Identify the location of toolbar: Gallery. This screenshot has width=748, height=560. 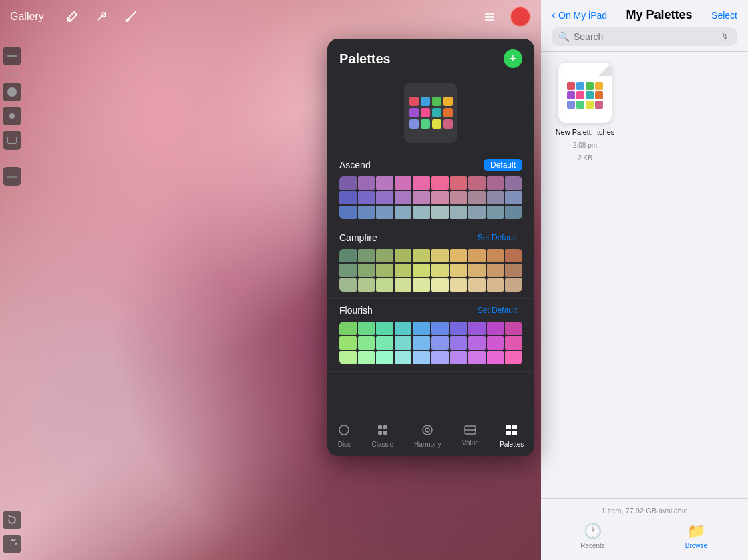
(270, 17).